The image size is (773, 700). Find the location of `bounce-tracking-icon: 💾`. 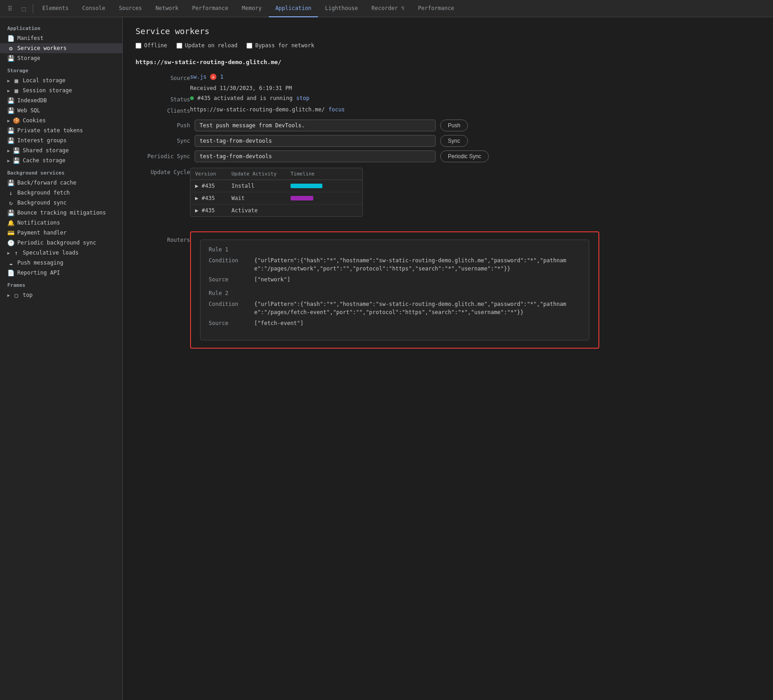

bounce-tracking-icon: 💾 is located at coordinates (11, 213).